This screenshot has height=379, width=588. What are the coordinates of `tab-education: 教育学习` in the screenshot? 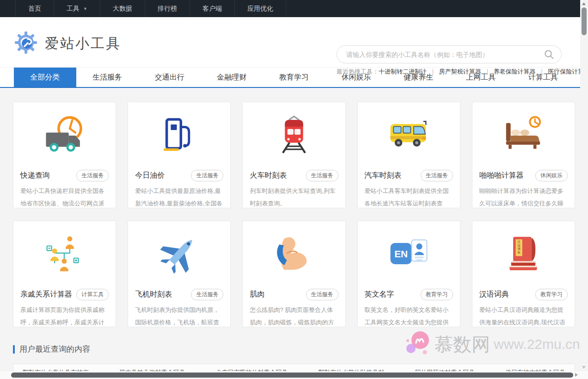 It's located at (294, 77).